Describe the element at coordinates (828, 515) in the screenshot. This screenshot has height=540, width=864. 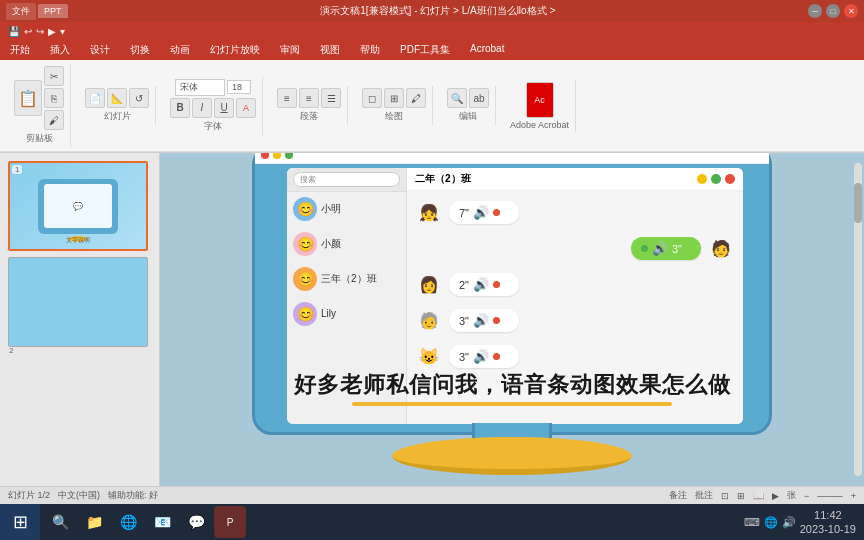
I see `clock-time: 11:42` at that location.